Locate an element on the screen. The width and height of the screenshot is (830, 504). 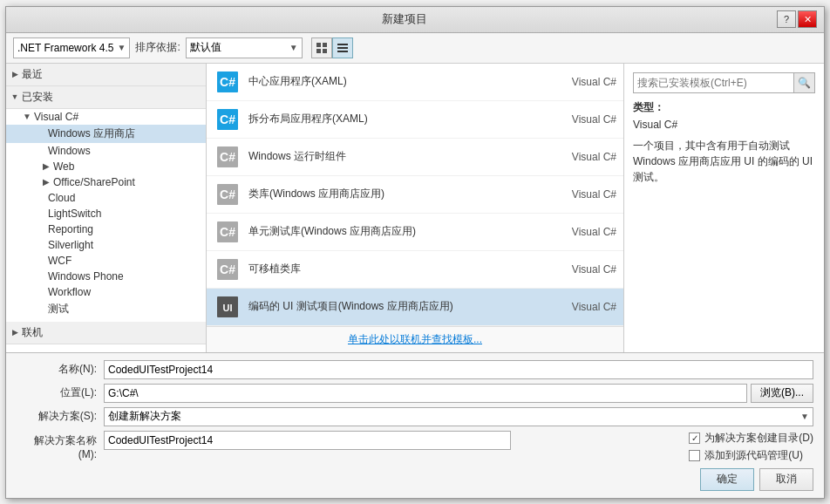
help-button: ? is located at coordinates (786, 19).